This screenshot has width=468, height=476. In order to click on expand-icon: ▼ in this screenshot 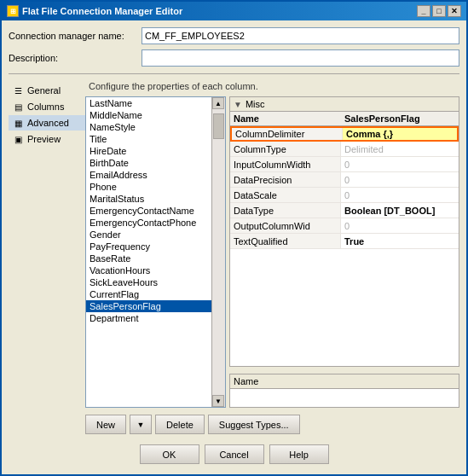, I will do `click(238, 104)`.